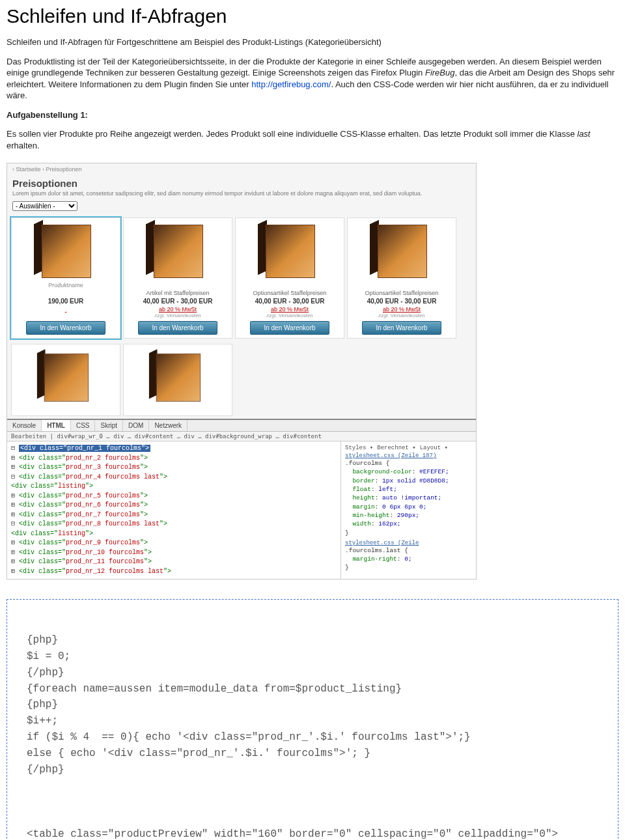  I want to click on html-tree-line: ⊞ <div class="prod_nr_10 fourcolms">, so click(174, 553).